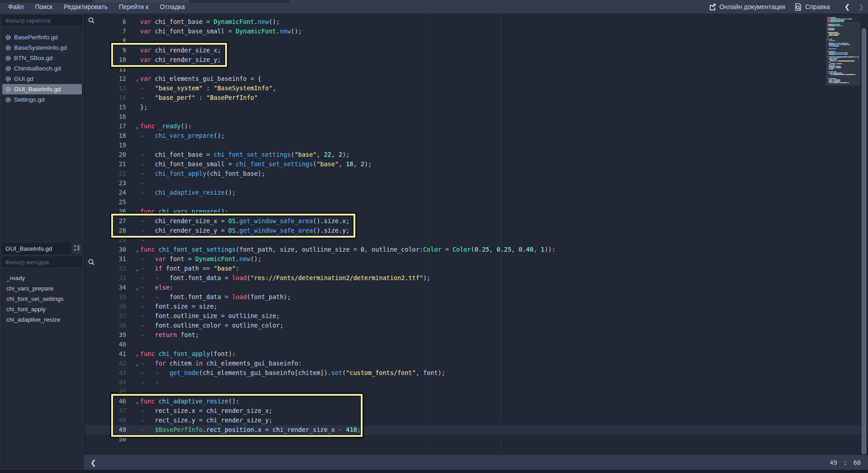 Image resolution: width=868 pixels, height=473 pixels. I want to click on method-item-_ready: _ready, so click(42, 278).